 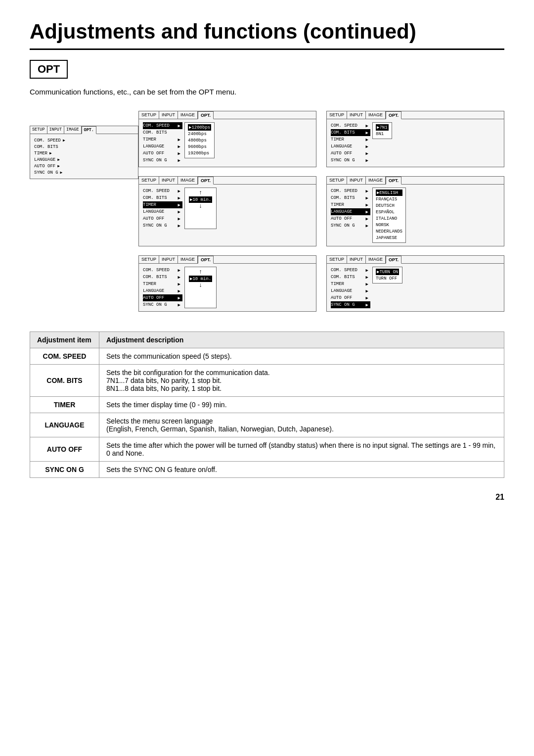 I want to click on item-syncong: SYNC ON G, so click(x=65, y=470).